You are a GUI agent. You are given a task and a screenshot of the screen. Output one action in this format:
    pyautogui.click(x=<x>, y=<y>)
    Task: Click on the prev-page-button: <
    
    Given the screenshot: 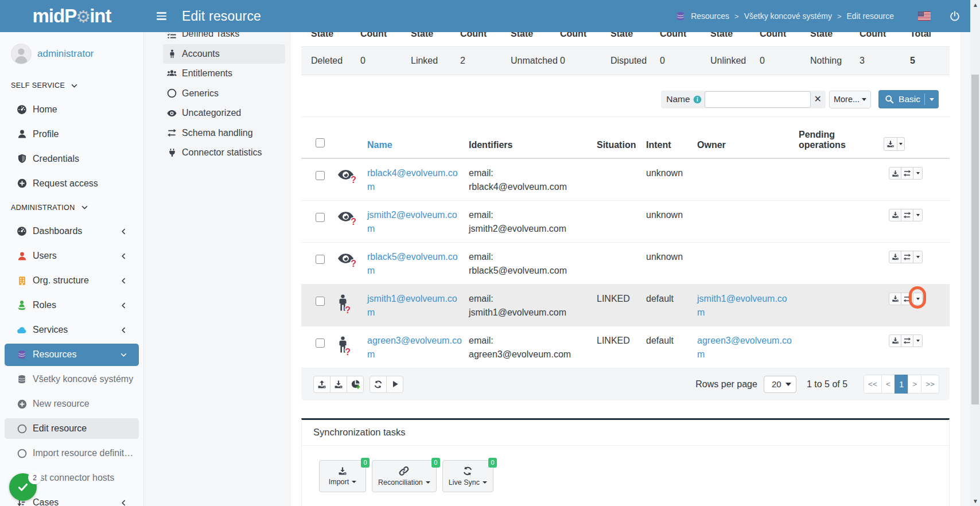 What is the action you would take?
    pyautogui.click(x=888, y=384)
    